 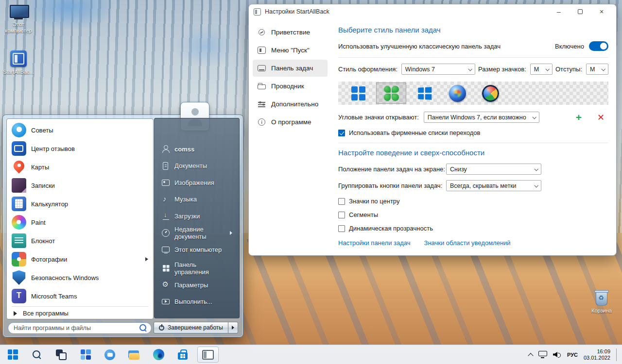 What do you see at coordinates (61, 355) in the screenshot?
I see `task-view-button` at bounding box center [61, 355].